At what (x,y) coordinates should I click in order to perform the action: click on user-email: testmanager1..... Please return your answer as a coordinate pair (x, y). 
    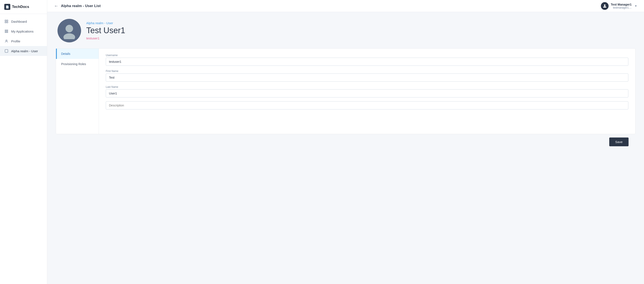
    Looking at the image, I should click on (622, 8).